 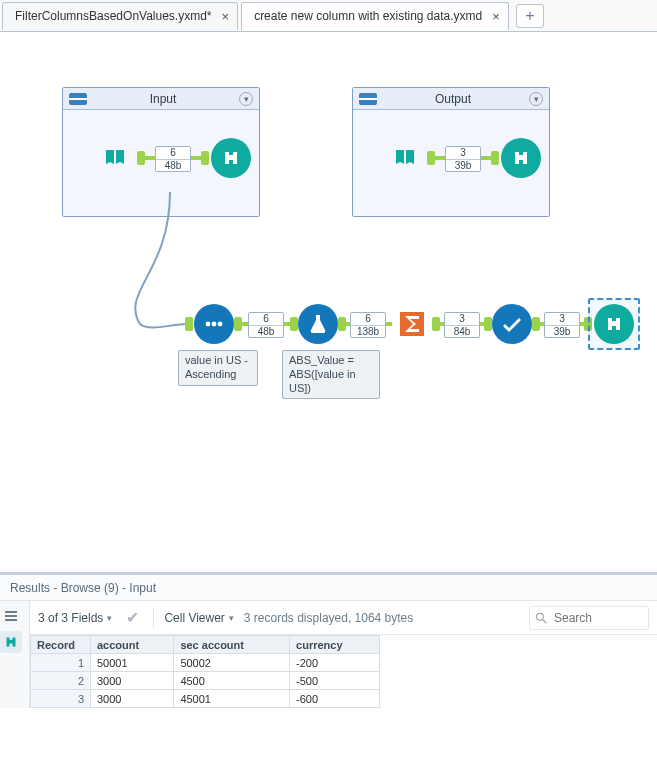 I want to click on container-output: Output ▾ 3 39b, so click(x=451, y=152).